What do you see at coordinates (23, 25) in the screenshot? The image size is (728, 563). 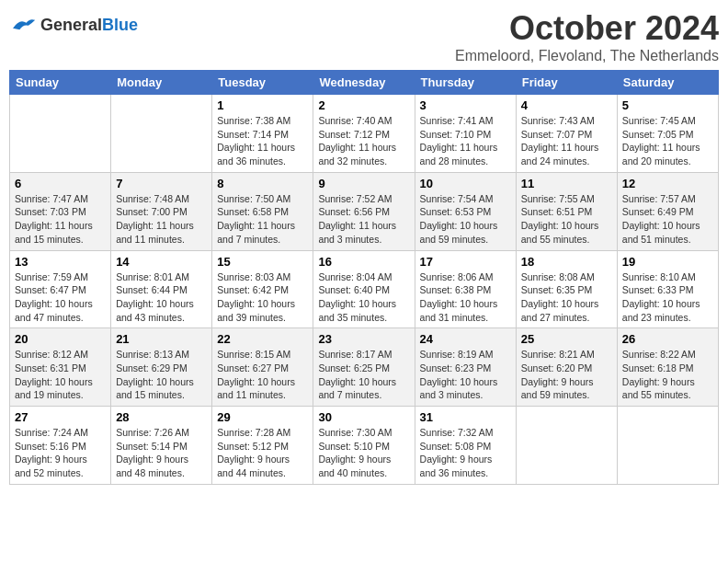 I see `logo-icon` at bounding box center [23, 25].